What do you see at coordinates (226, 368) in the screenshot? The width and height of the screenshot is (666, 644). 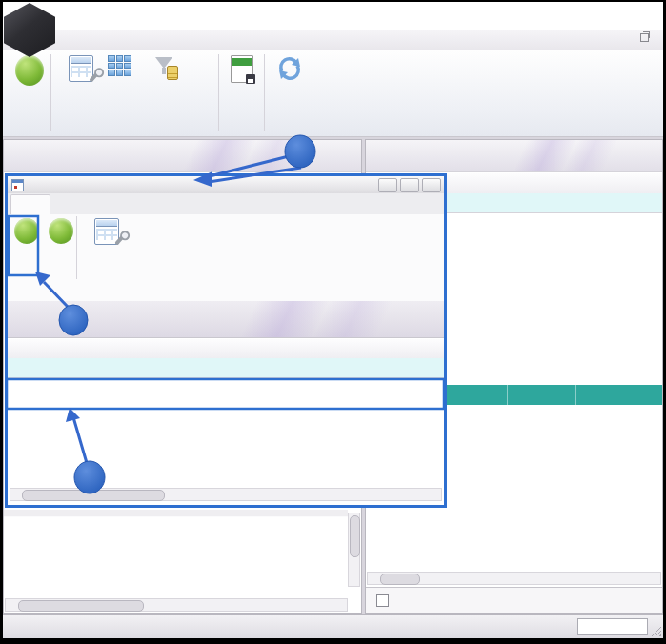 I see `dialog-auto-filter-row` at bounding box center [226, 368].